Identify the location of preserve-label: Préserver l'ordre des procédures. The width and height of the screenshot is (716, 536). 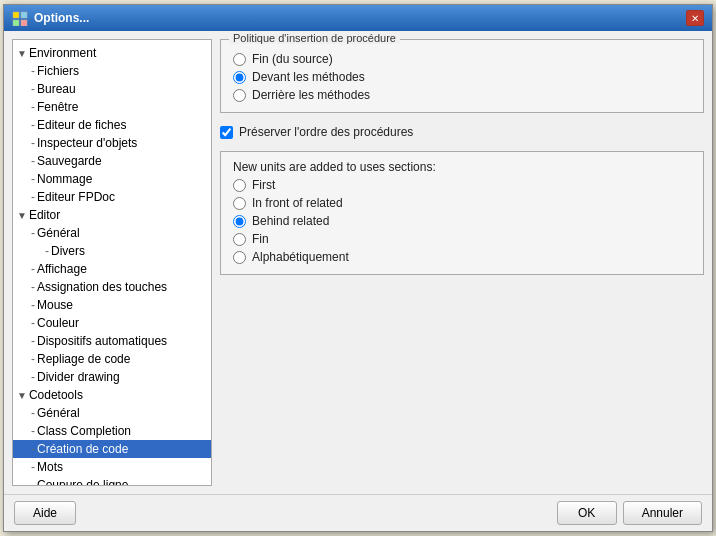
(326, 132).